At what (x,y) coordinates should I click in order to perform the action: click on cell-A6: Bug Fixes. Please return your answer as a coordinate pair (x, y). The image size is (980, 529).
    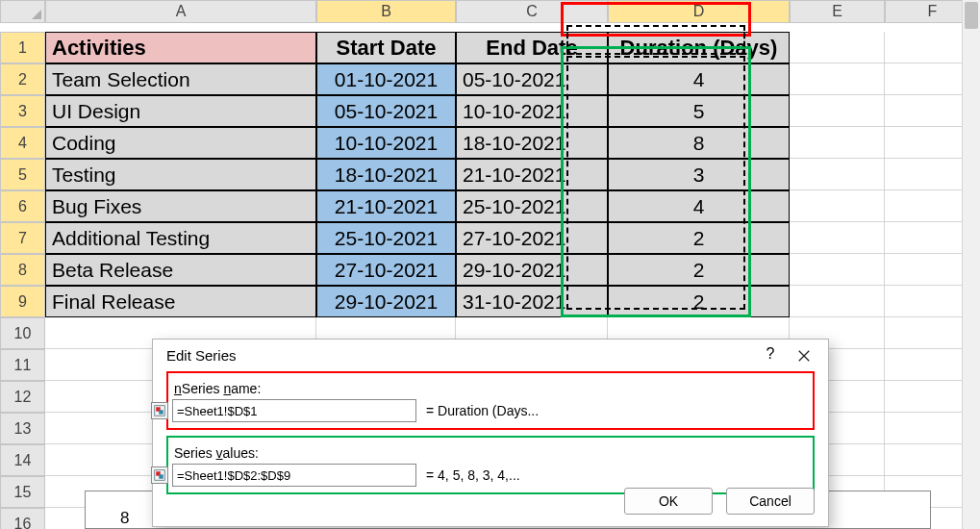
    Looking at the image, I should click on (181, 206).